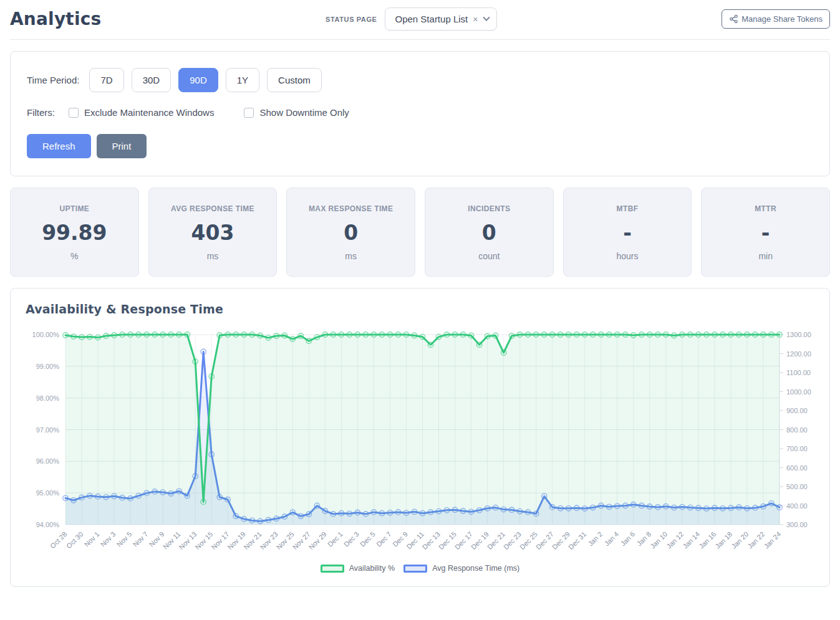 This screenshot has height=620, width=840. I want to click on availability-swatch-icon, so click(332, 568).